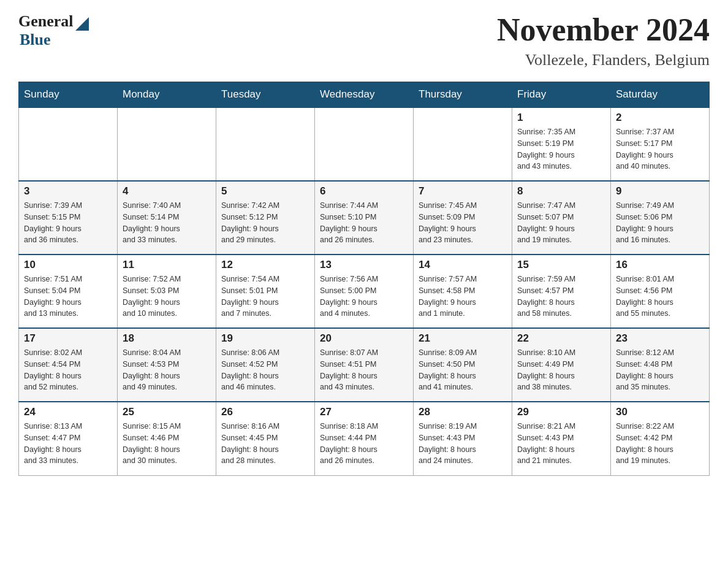 The image size is (728, 563). Describe the element at coordinates (561, 191) in the screenshot. I see `day-number: 8` at that location.